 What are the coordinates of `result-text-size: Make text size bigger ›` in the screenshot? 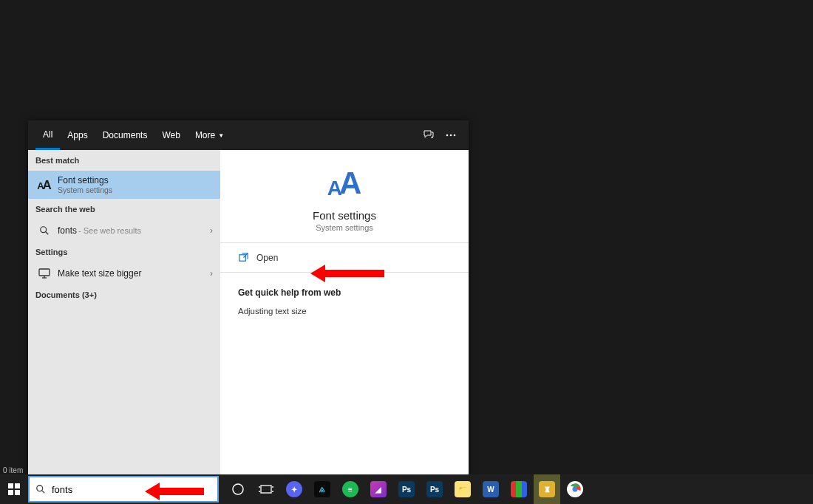 It's located at (124, 273).